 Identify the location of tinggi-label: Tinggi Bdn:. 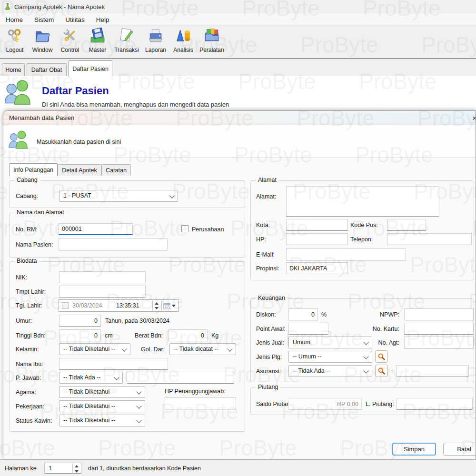
(30, 336).